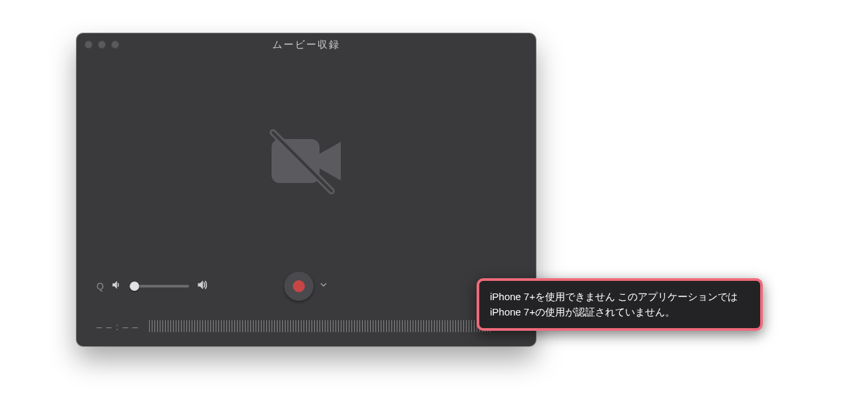  I want to click on volume-slider, so click(159, 286).